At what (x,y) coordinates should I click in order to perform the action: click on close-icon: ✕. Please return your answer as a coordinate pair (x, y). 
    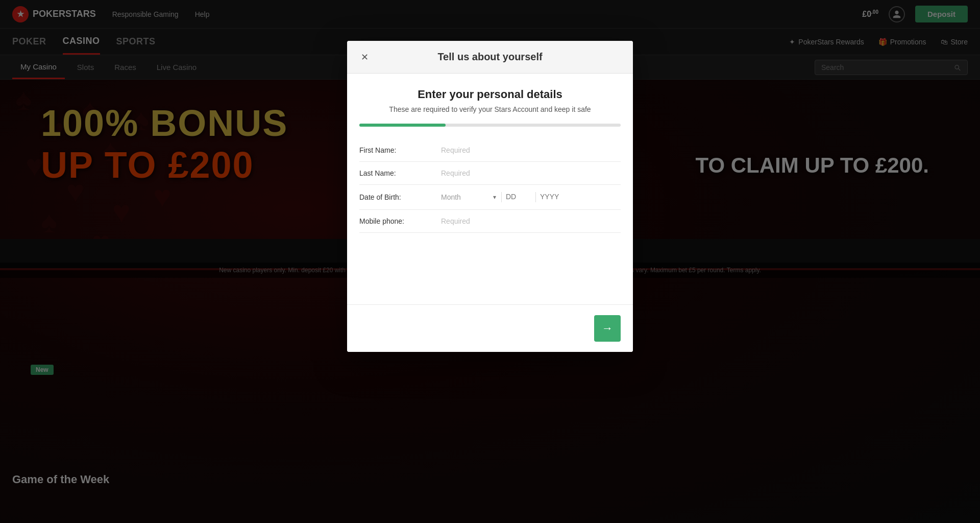
    Looking at the image, I should click on (364, 57).